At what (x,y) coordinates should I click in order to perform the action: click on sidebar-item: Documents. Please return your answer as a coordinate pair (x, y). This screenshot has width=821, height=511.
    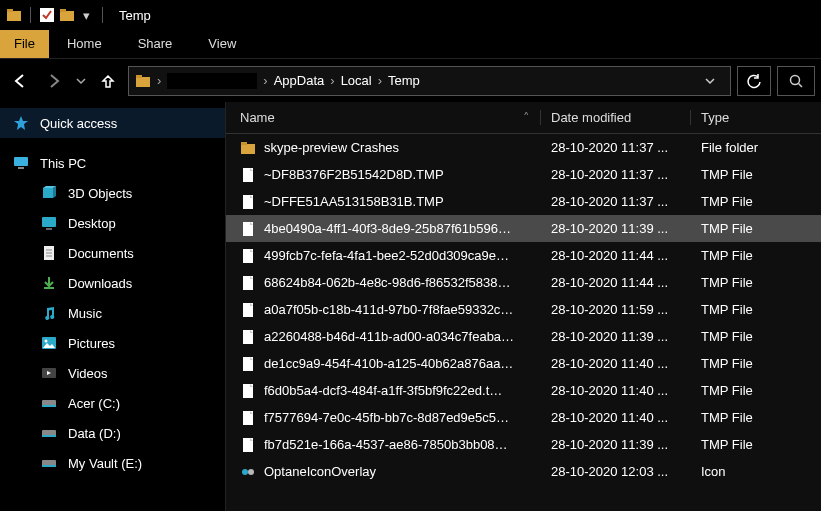
    Looking at the image, I should click on (112, 253).